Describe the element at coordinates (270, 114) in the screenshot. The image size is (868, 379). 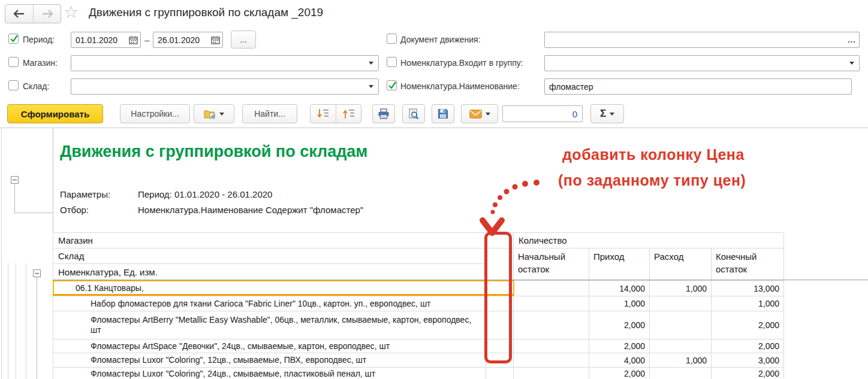
I see `find-button: Найти...` at that location.